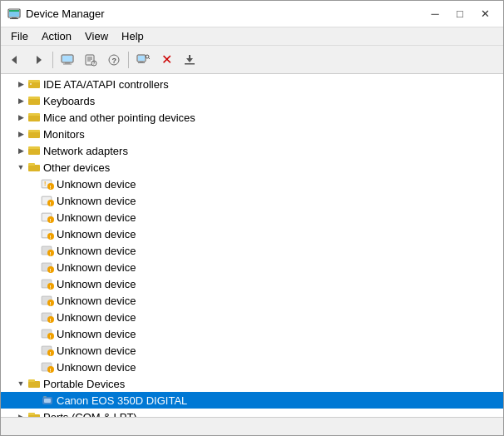  Describe the element at coordinates (34, 267) in the screenshot. I see `expander-unk6` at that location.